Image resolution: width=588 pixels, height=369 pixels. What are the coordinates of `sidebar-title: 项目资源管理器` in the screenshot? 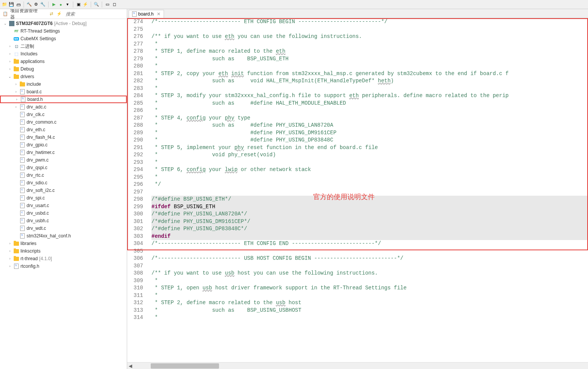 It's located at (25, 14).